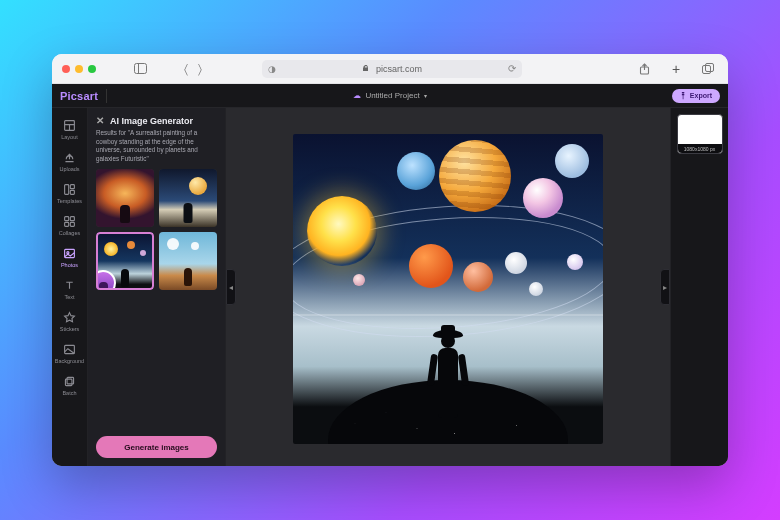 The height and width of the screenshot is (520, 780). What do you see at coordinates (70, 189) in the screenshot?
I see `templates-icon` at bounding box center [70, 189].